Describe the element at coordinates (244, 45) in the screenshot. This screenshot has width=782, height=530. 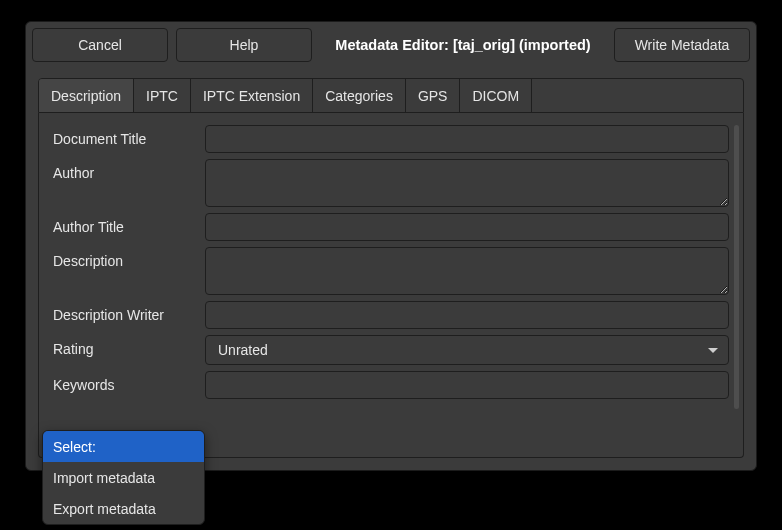
I see `help-button: Help` at that location.